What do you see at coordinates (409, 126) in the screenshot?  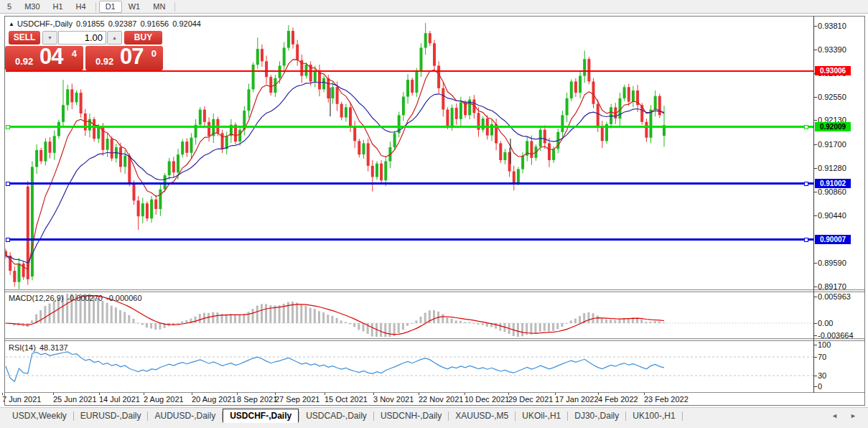 I see `level-line-0.92009` at bounding box center [409, 126].